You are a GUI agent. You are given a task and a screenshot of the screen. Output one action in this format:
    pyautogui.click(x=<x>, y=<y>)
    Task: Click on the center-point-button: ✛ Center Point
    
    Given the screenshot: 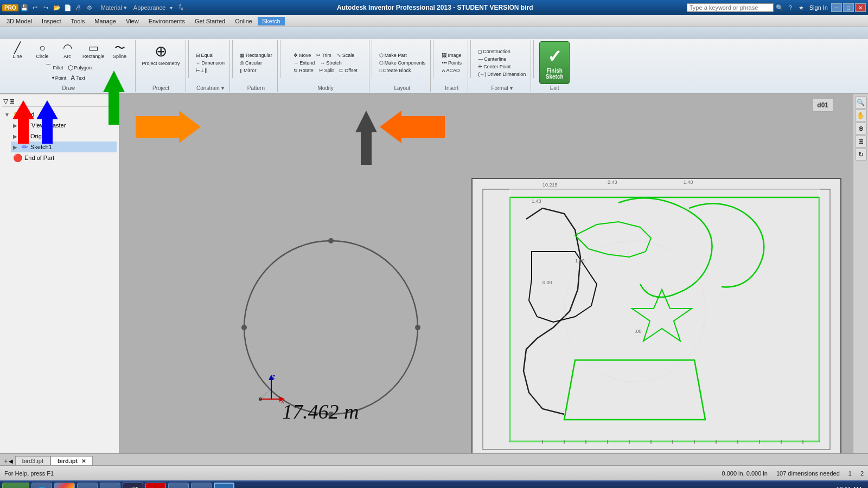 What is the action you would take?
    pyautogui.click(x=494, y=67)
    